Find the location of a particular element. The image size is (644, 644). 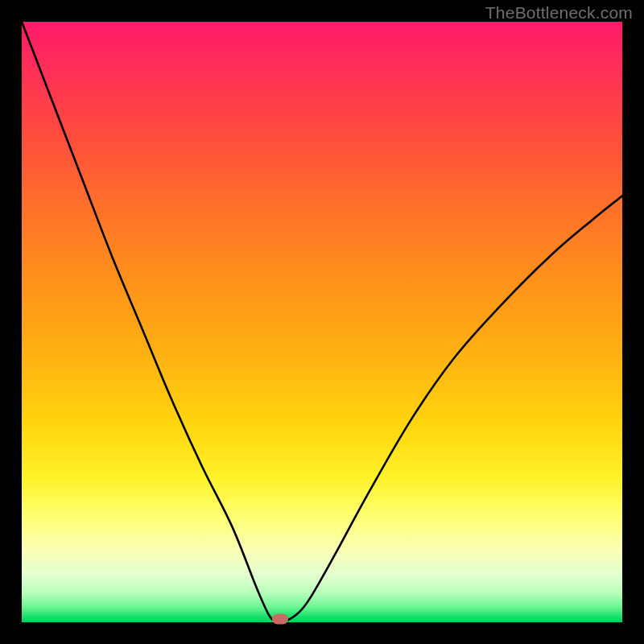

optimum-marker is located at coordinates (280, 618).